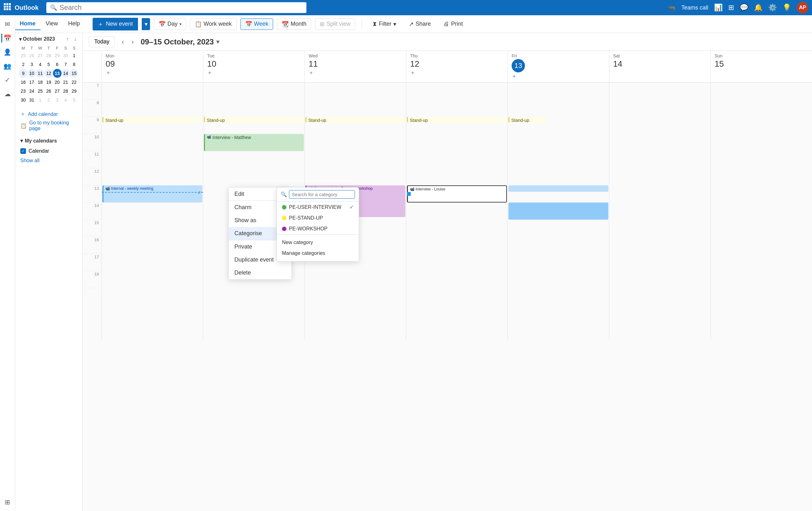  I want to click on mini-cal-day: 20, so click(57, 82).